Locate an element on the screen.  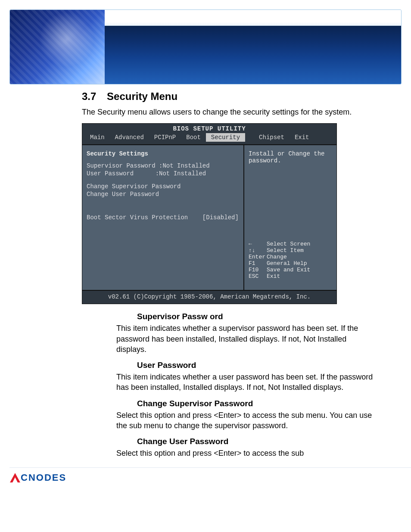
bios-actions: Change Supervisor Password Change User P… is located at coordinates (163, 190).